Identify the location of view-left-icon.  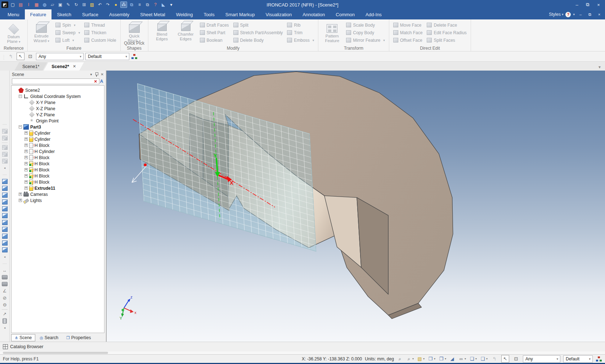
(5, 195).